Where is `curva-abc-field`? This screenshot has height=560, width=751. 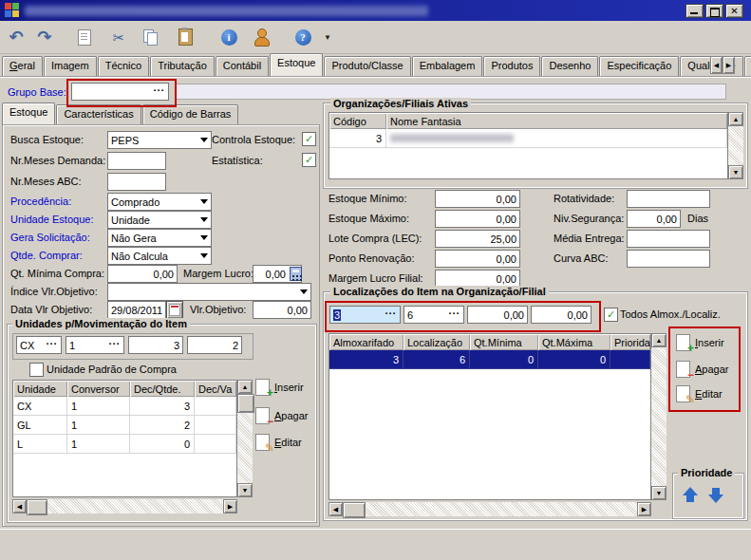
curva-abc-field is located at coordinates (668, 258).